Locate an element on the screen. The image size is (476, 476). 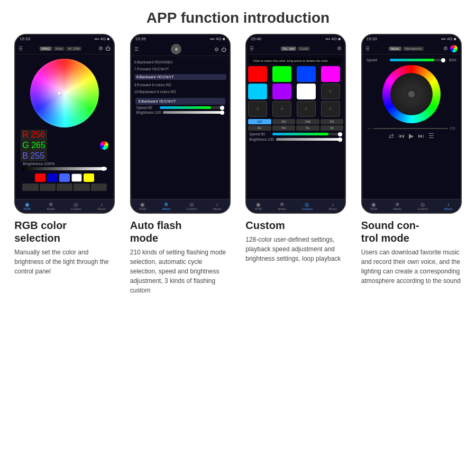
nav-music-label: Music is located at coordinates (102, 209).